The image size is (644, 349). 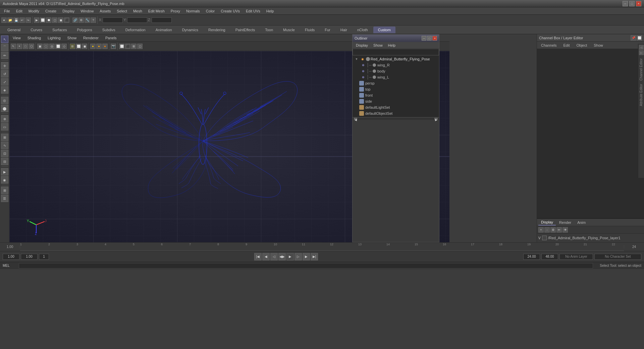 What do you see at coordinates (544, 238) in the screenshot?
I see `layer-visibility` at bounding box center [544, 238].